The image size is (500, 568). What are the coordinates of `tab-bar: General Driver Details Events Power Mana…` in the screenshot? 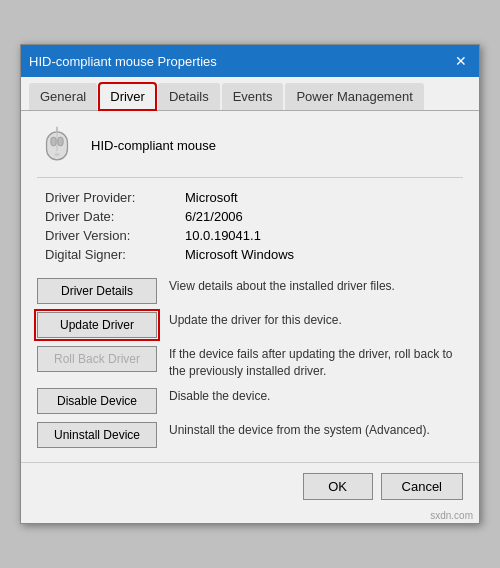 It's located at (250, 94).